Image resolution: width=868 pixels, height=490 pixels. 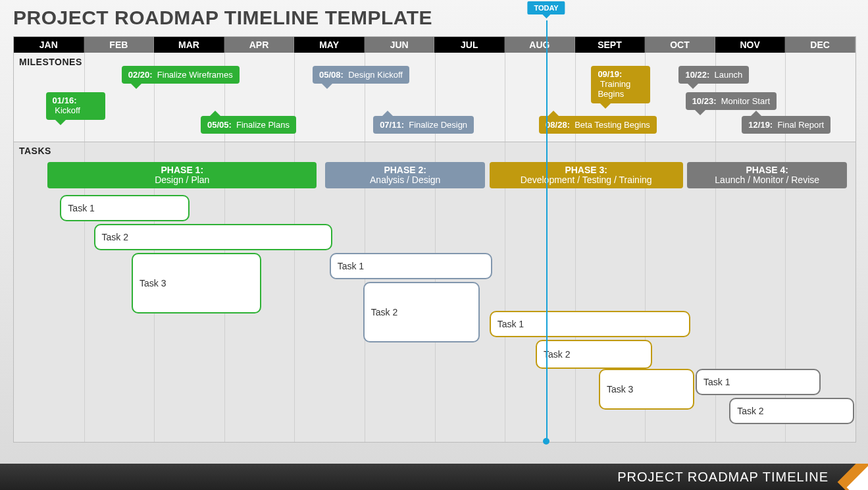 What do you see at coordinates (434, 477) in the screenshot?
I see `footer-bar: PROJECT ROADMAP TIMELINE` at bounding box center [434, 477].